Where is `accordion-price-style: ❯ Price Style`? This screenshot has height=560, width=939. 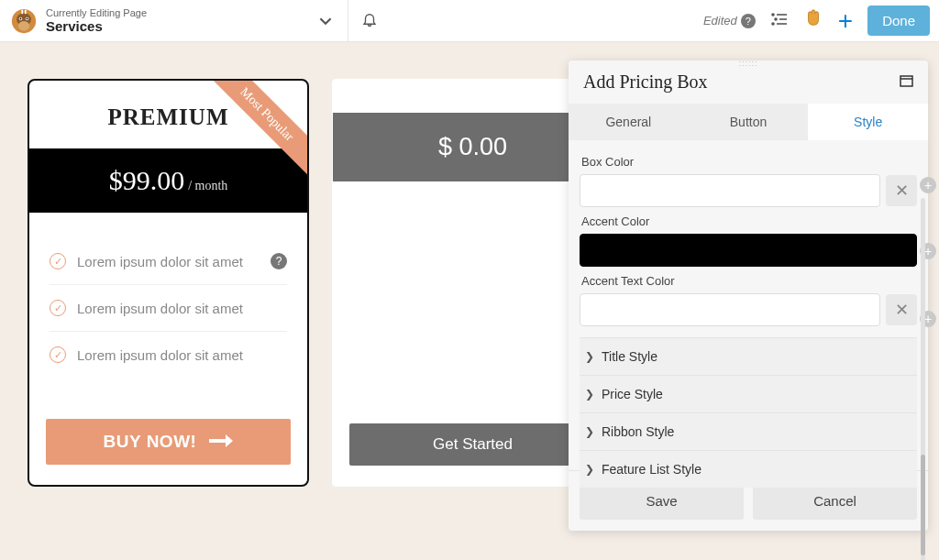 accordion-price-style: ❯ Price Style is located at coordinates (748, 394).